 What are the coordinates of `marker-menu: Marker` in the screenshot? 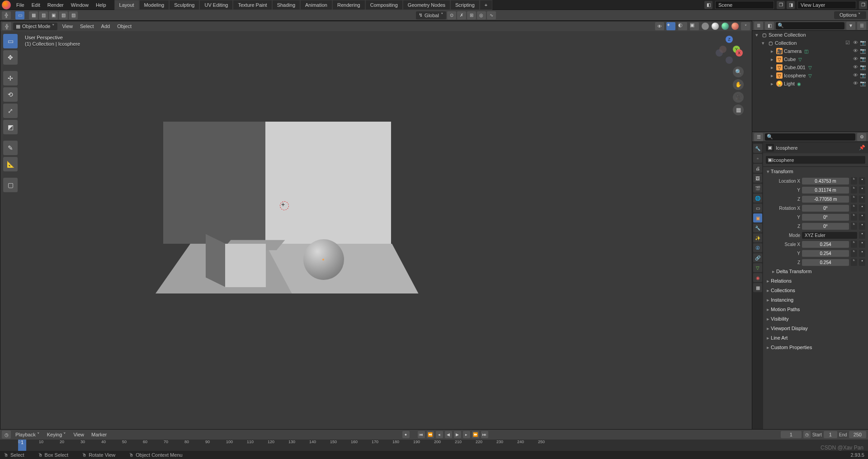 It's located at (99, 435).